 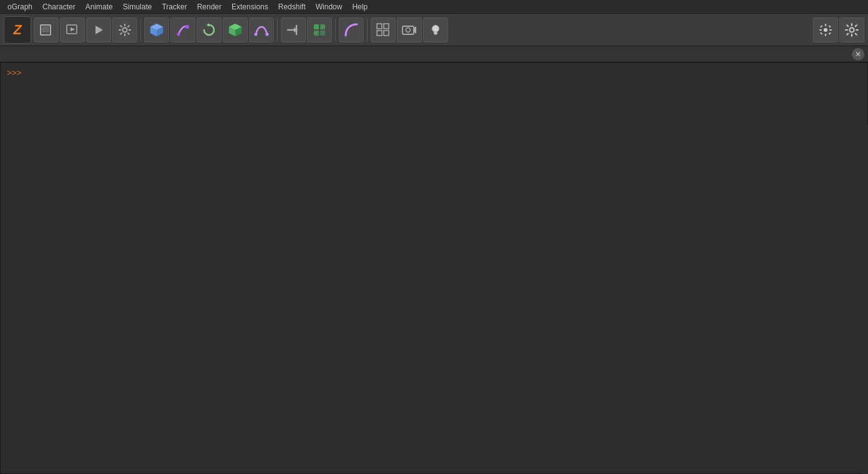 I want to click on render-view-icon, so click(x=72, y=30).